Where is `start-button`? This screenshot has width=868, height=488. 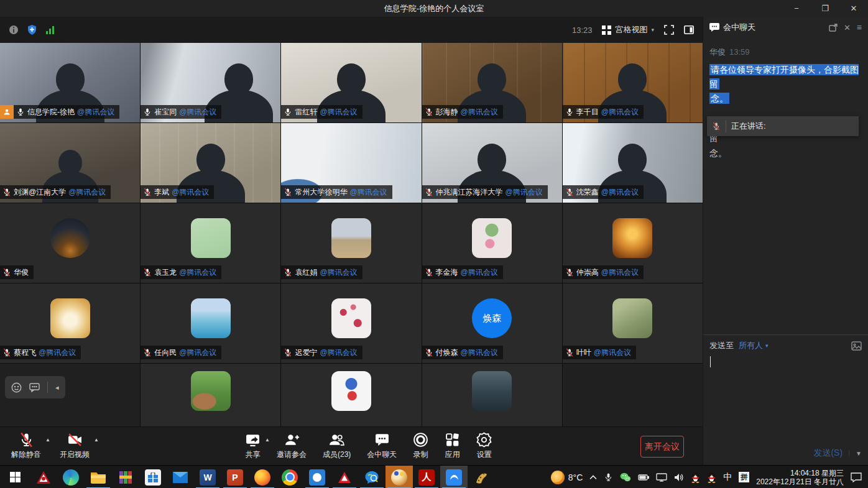
start-button is located at coordinates (15, 477).